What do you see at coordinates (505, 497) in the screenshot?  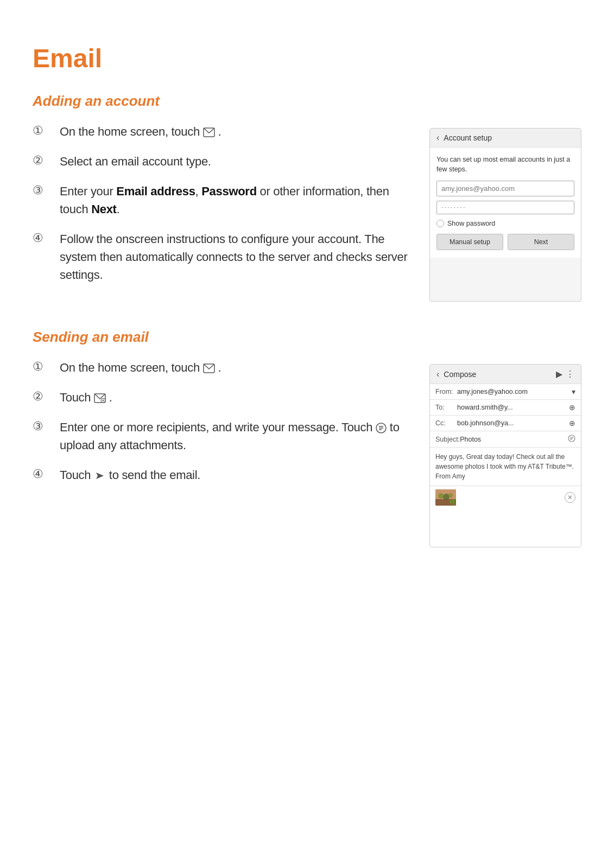 I see `compose-attachment-row: ✕` at bounding box center [505, 497].